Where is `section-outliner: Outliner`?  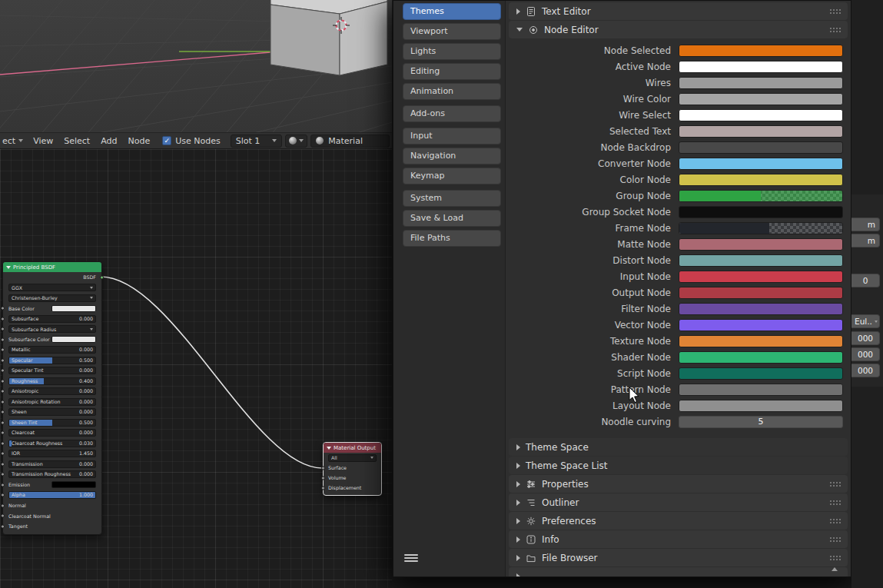
section-outliner: Outliner is located at coordinates (678, 503).